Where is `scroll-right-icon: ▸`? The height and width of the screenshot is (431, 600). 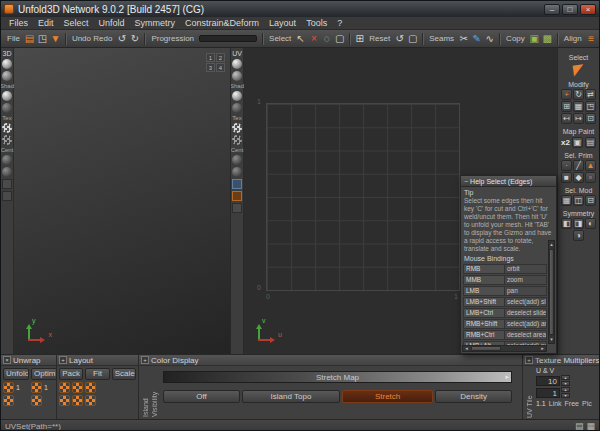 scroll-right-icon: ▸ is located at coordinates (542, 348).